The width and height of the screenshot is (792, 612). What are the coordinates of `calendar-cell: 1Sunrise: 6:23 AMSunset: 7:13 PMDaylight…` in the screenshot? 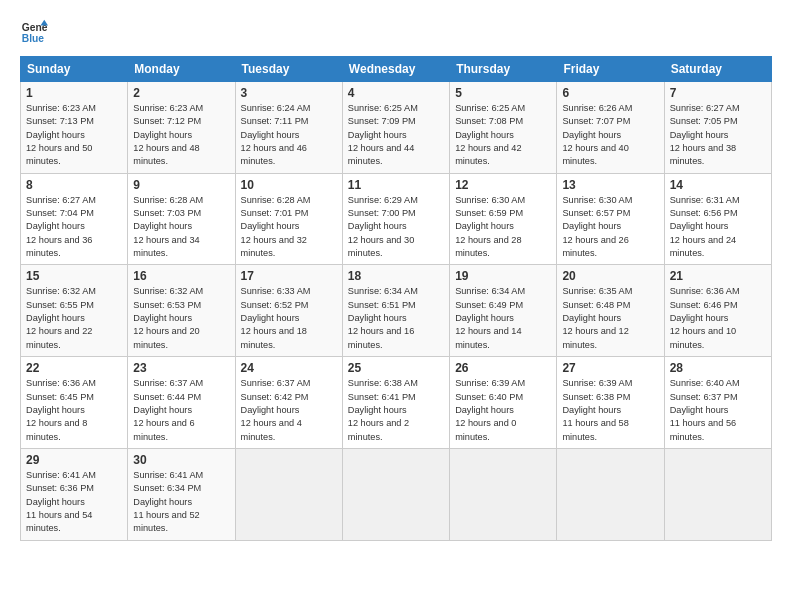 It's located at (74, 128).